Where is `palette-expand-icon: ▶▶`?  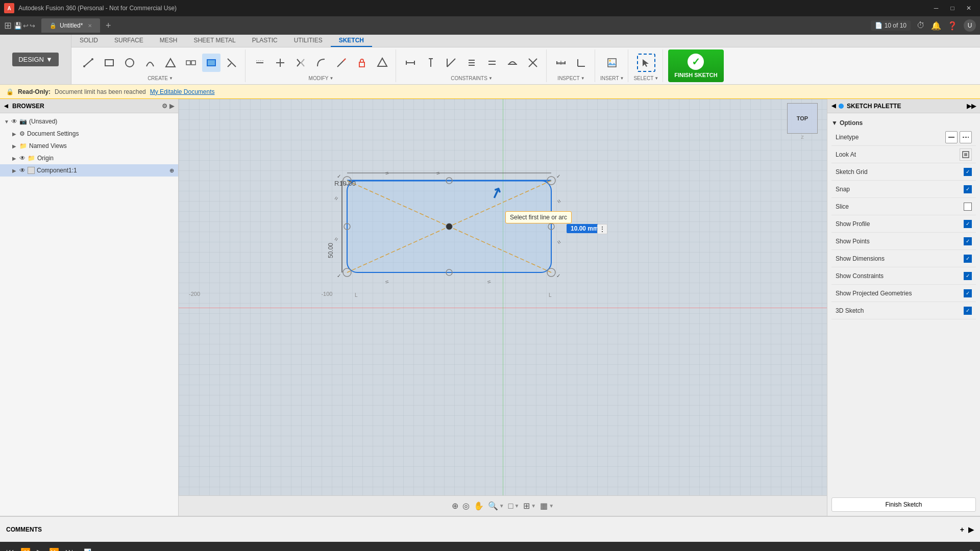
palette-expand-icon: ▶▶ is located at coordinates (971, 106).